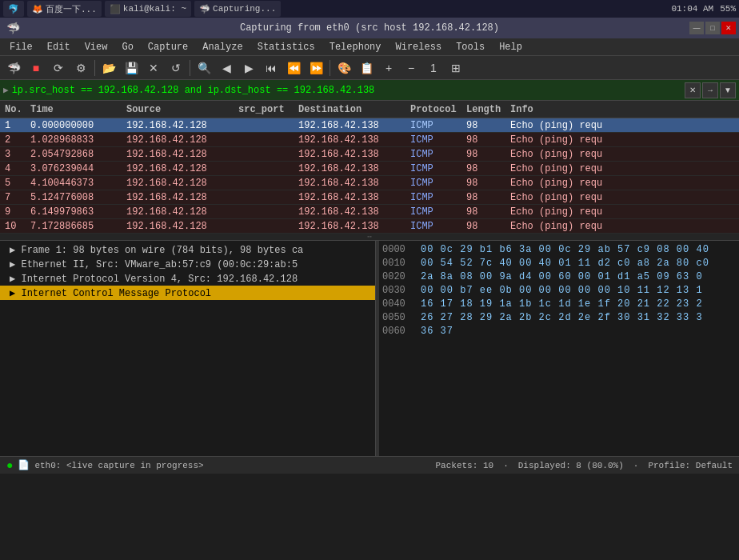 The height and width of the screenshot is (560, 739). I want to click on terminal-icon: ⬛, so click(115, 10).